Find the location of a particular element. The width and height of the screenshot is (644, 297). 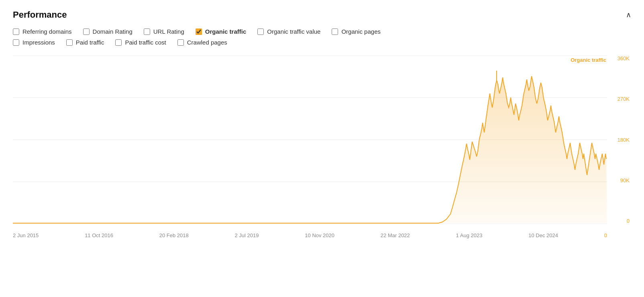

checkbox-input-organic-traffic is located at coordinates (199, 32).